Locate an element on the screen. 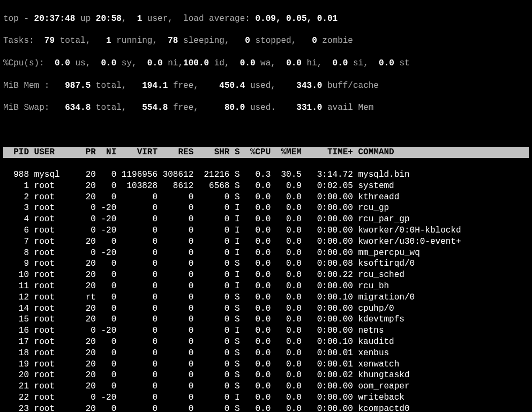 The image size is (532, 412). process-row: 22 root 0 -20 0 0 0 I 0.0 0.0 0:00.00 wr… is located at coordinates (266, 398).